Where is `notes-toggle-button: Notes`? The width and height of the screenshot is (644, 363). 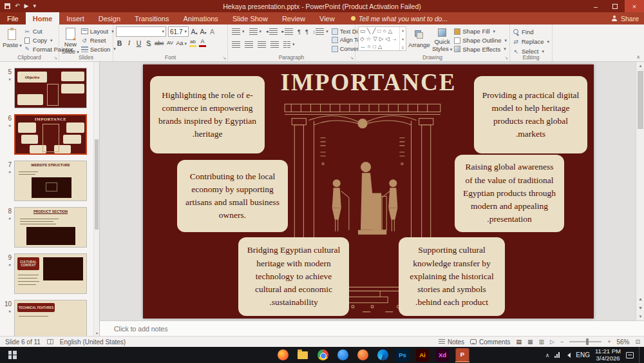 notes-toggle-button: Notes is located at coordinates (451, 342).